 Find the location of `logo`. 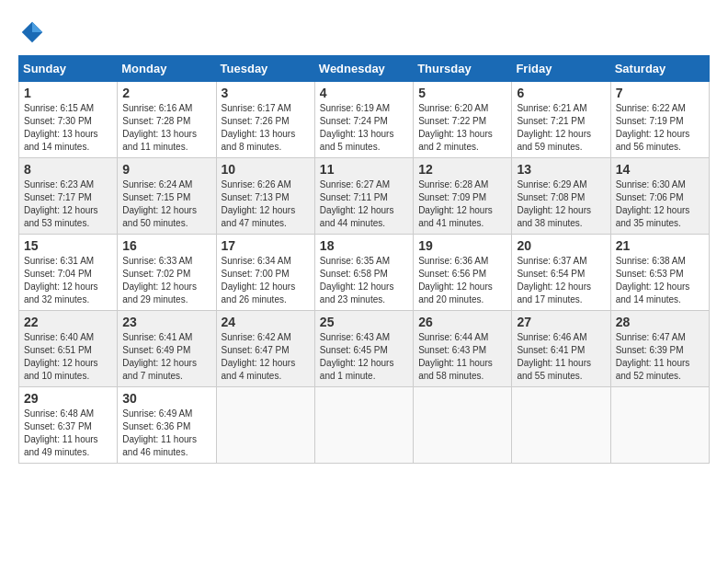

logo is located at coordinates (34, 32).